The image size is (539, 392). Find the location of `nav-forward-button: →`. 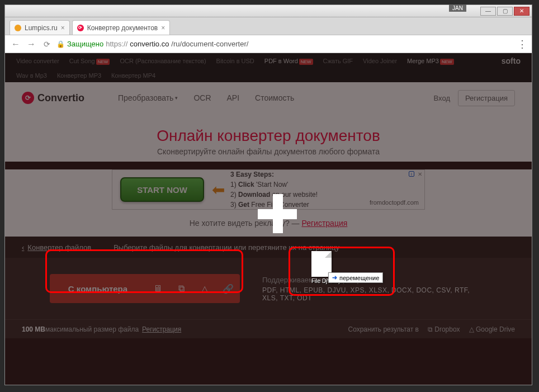

nav-forward-button: → is located at coordinates (31, 44).